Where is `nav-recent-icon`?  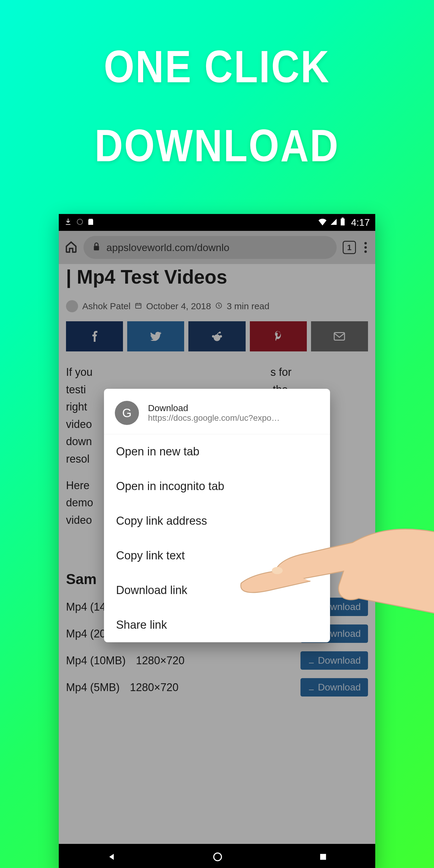 nav-recent-icon is located at coordinates (323, 857).